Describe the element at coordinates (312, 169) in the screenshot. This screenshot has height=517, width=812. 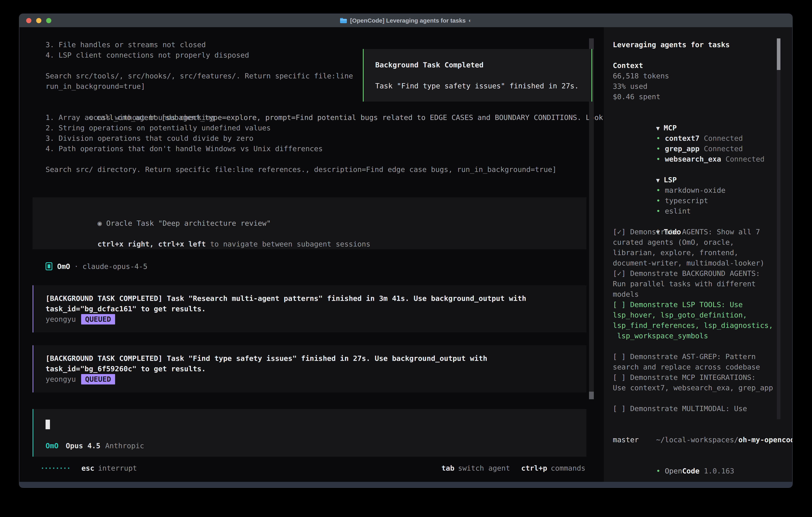
I see `terminal-line: Search src/ directory. Return specific f…` at that location.